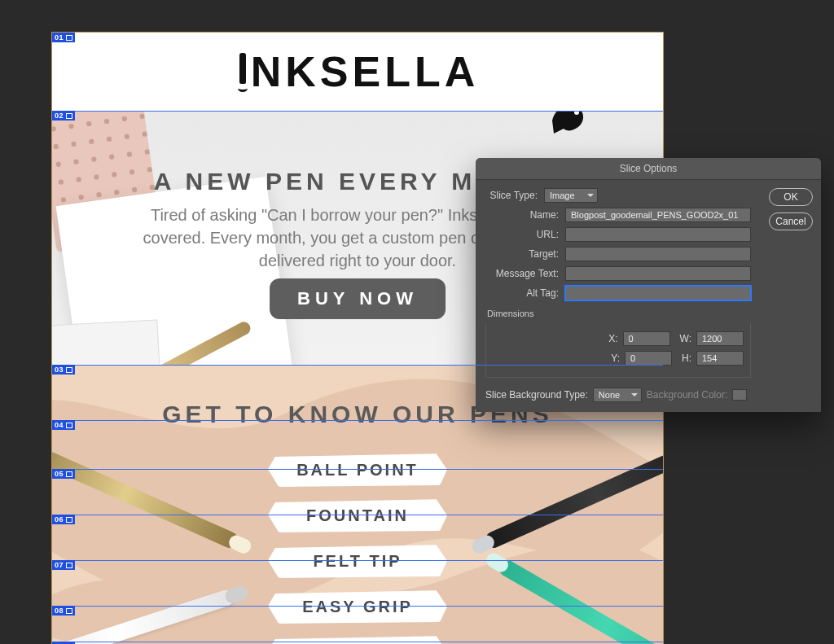 Image resolution: width=834 pixels, height=644 pixels. What do you see at coordinates (791, 221) in the screenshot?
I see `cancel-button: Cancel` at bounding box center [791, 221].